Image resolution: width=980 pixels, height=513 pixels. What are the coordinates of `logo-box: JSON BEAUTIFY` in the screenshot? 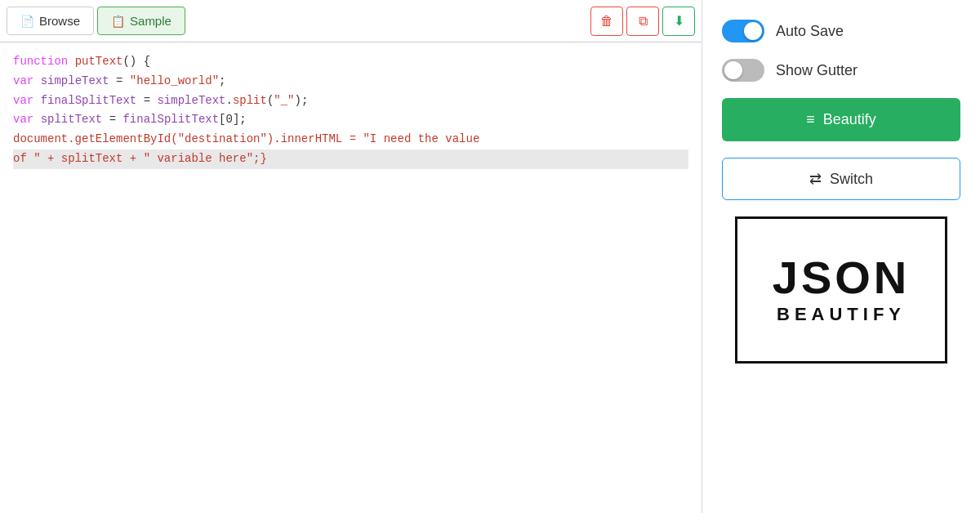 It's located at (841, 290).